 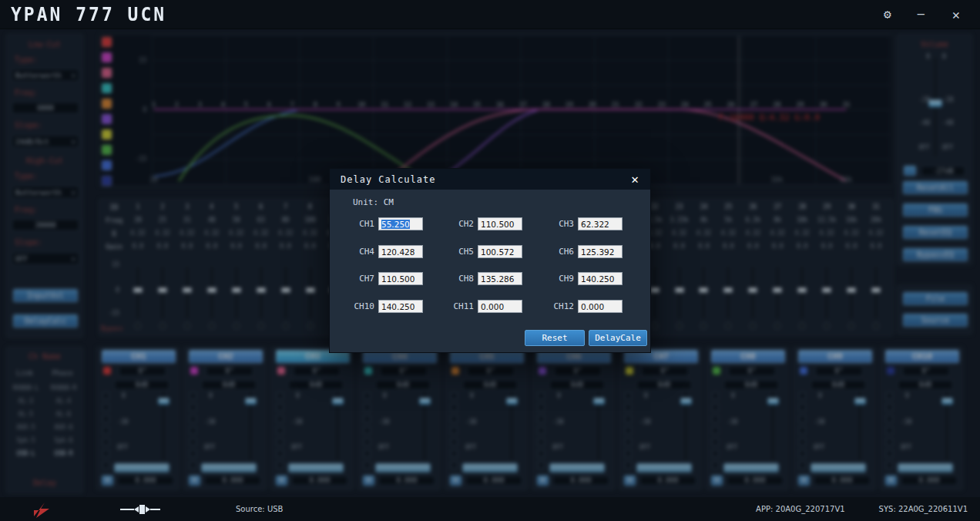 What do you see at coordinates (888, 14) in the screenshot?
I see `settings-icon: ⚙` at bounding box center [888, 14].